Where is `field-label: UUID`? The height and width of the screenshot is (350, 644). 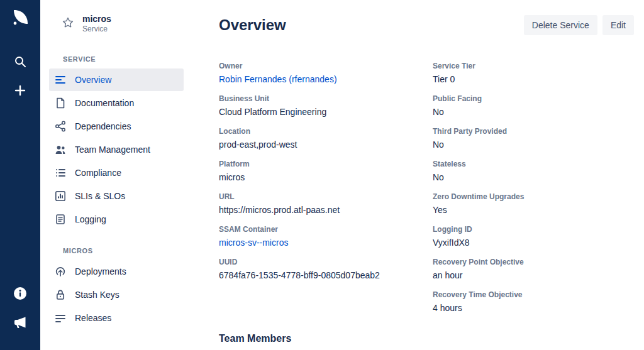 field-label: UUID is located at coordinates (326, 263).